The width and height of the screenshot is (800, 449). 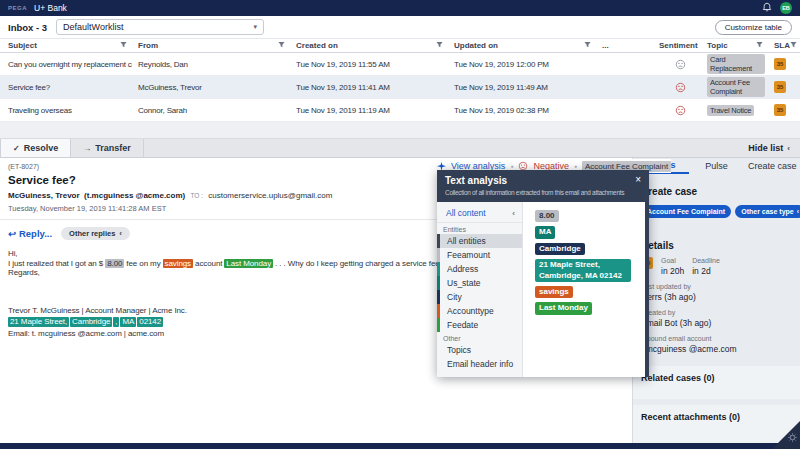 What do you see at coordinates (480, 311) in the screenshot?
I see `entity-item-accounttype: Accounttype` at bounding box center [480, 311].